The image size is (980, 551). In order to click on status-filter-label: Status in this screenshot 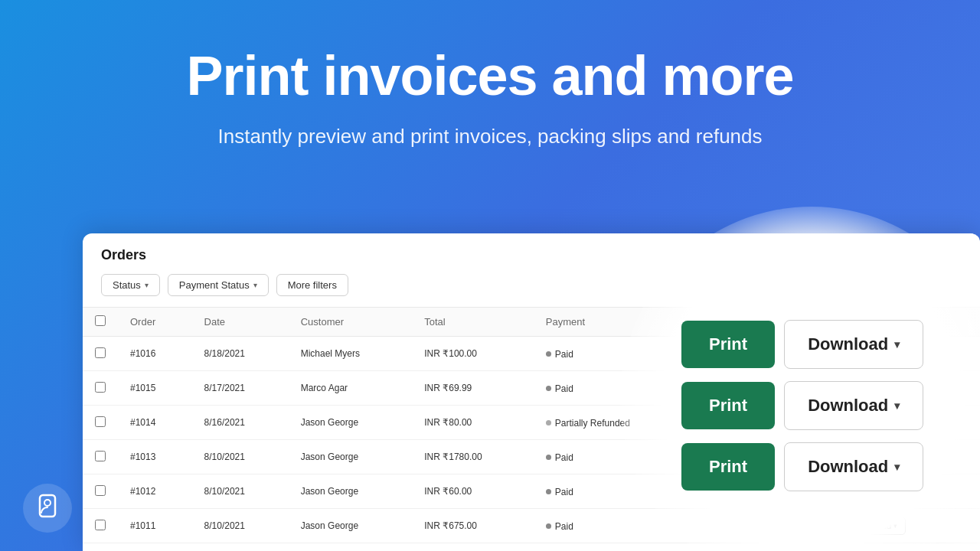, I will do `click(127, 285)`.